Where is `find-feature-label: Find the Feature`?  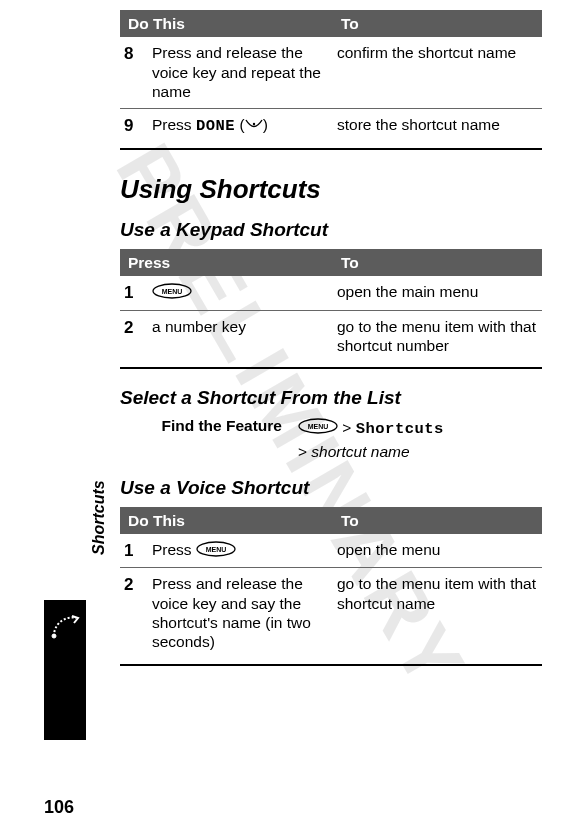
find-feature-label: Find the Feature is located at coordinates (209, 440).